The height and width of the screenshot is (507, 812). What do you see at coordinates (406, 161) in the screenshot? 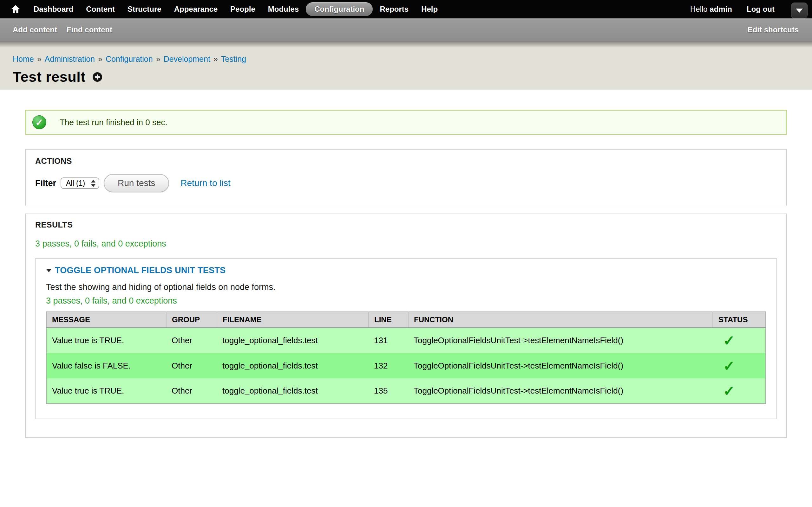
I see `actions-legend: ACTIONS` at bounding box center [406, 161].